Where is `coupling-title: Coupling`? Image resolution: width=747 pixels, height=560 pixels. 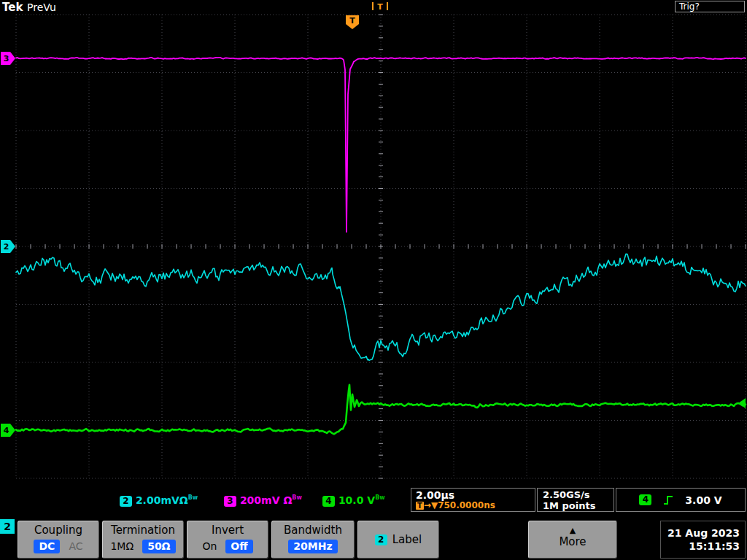 coupling-title: Coupling is located at coordinates (58, 530).